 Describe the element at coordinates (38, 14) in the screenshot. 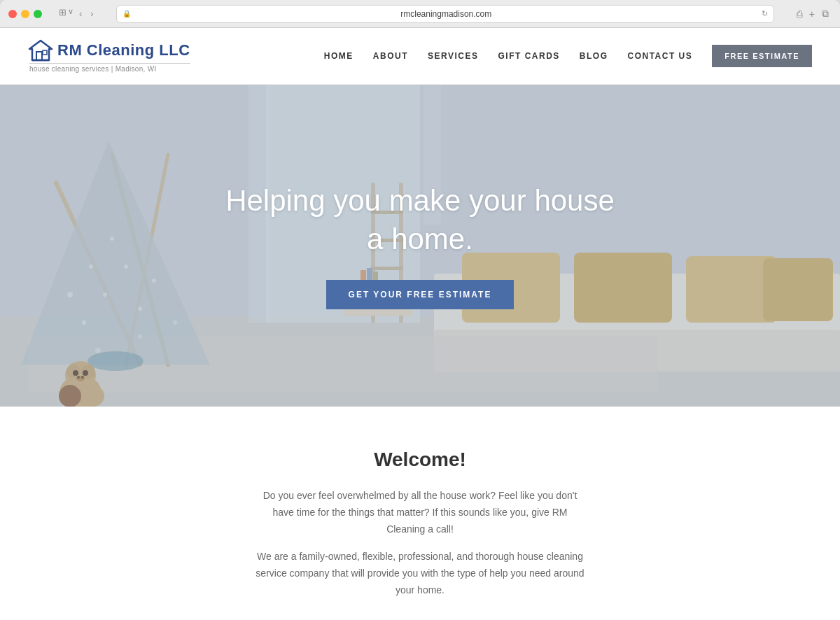

I see `maximize-button` at that location.